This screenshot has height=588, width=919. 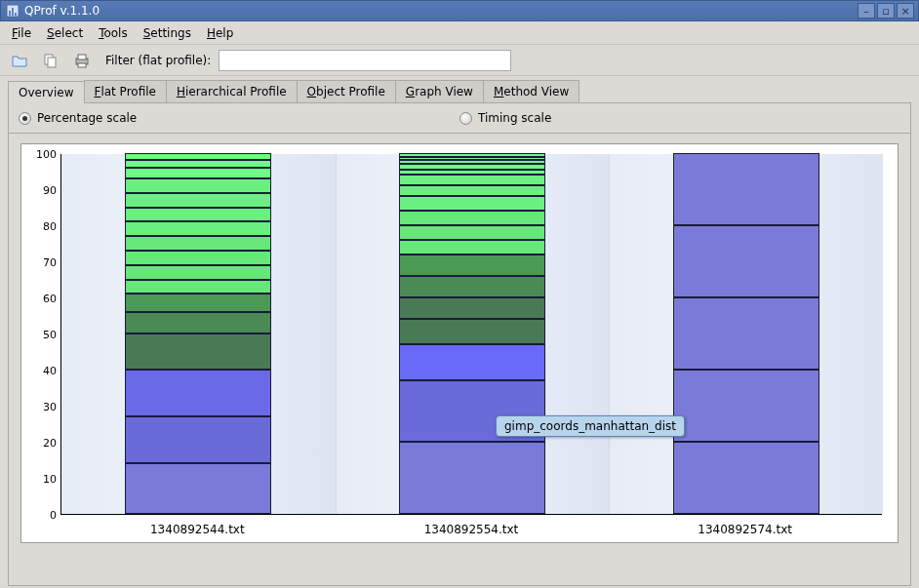 What do you see at coordinates (439, 92) in the screenshot?
I see `tab-graph-view: Graph View` at bounding box center [439, 92].